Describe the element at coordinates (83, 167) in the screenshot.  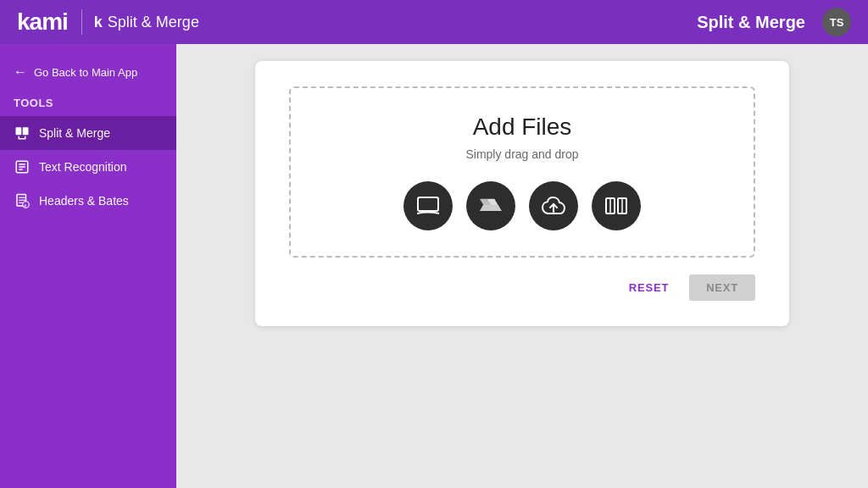
I see `sidebar-item-label: Text Recognition` at that location.